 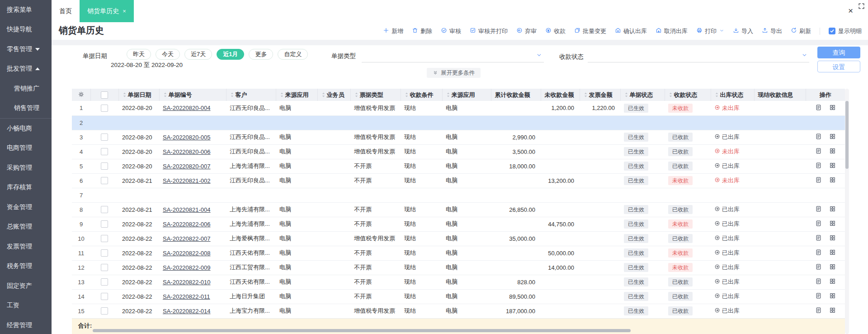 What do you see at coordinates (458, 123) in the screenshot?
I see `table-row: 2` at bounding box center [458, 123].